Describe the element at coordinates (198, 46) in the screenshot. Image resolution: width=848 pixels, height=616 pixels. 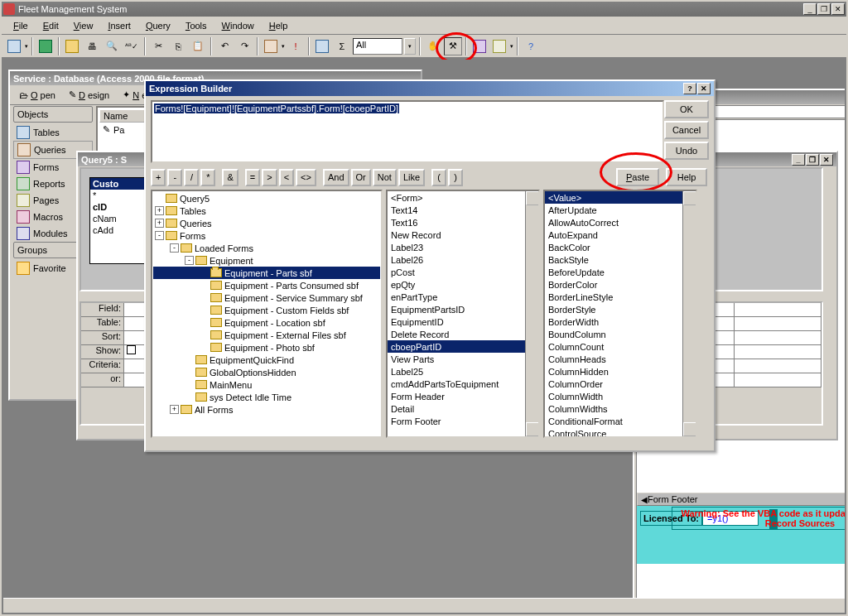
I see `paste-icon: 📋` at that location.